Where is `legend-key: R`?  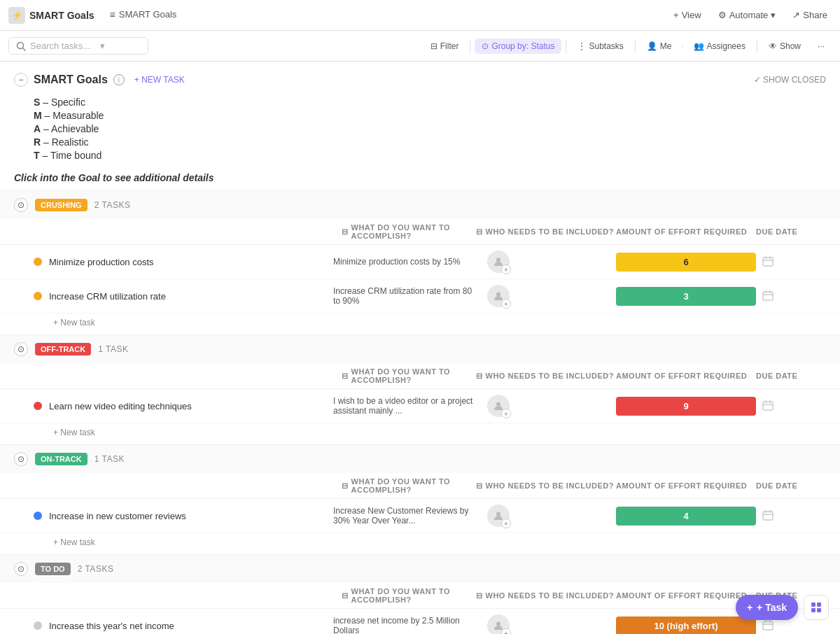 legend-key: R is located at coordinates (37, 142).